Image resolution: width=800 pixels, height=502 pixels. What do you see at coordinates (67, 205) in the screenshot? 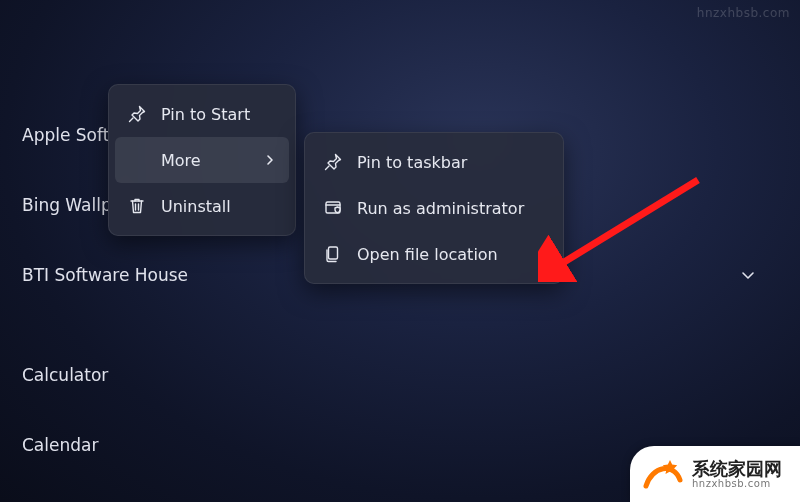
I see `app-label: Bing Wallp` at bounding box center [67, 205].